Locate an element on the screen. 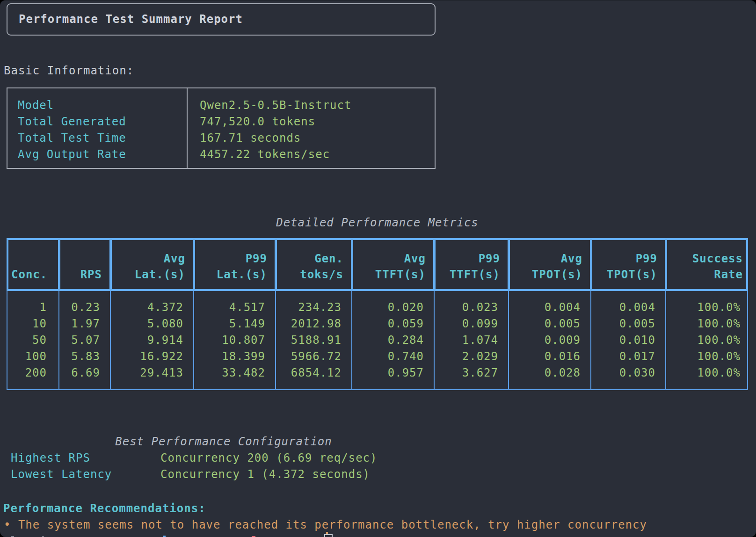 The height and width of the screenshot is (537, 756). info-row: Total Generated747,520.0 tokens is located at coordinates (221, 122).